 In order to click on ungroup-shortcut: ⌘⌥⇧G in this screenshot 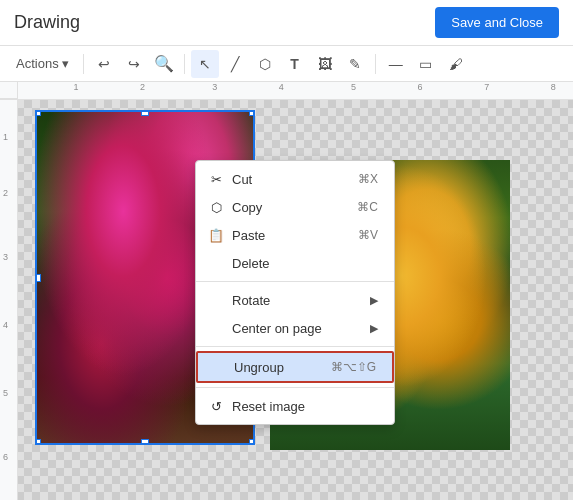, I will do `click(354, 367)`.